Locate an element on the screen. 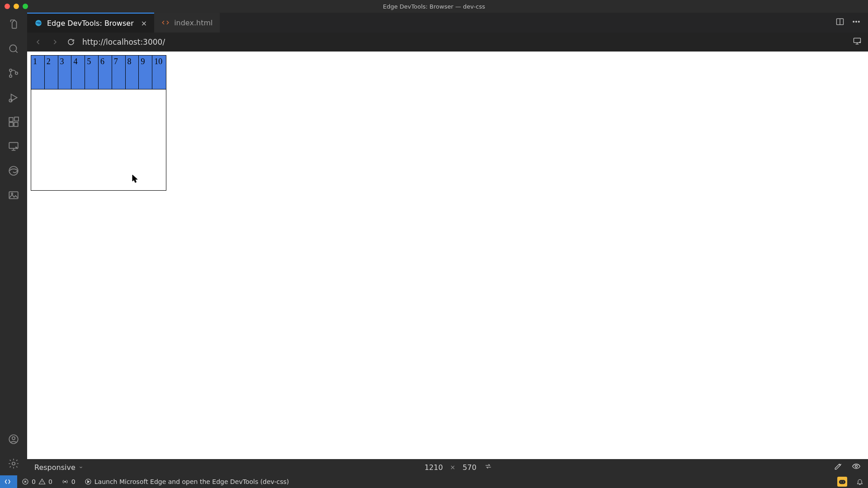  launch-label: Launch Microsoft Edge and open the Edge … is located at coordinates (192, 482).